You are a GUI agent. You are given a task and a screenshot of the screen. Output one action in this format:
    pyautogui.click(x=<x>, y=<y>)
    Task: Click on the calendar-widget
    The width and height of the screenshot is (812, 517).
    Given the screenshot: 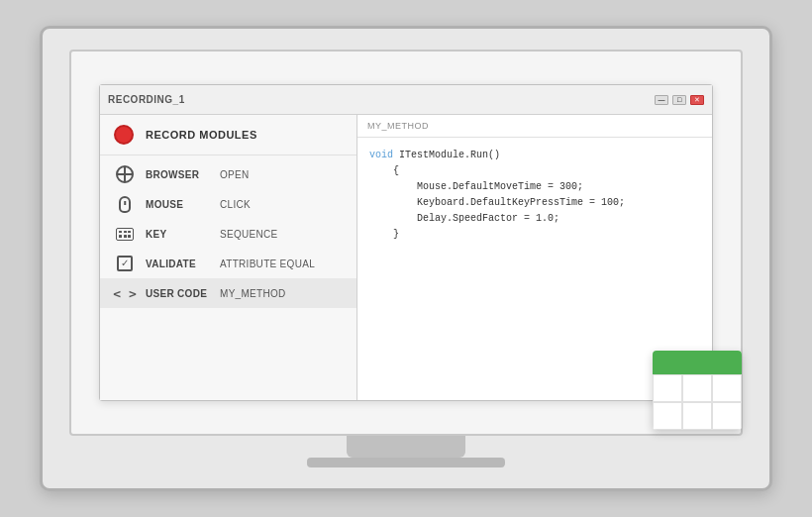 What is the action you would take?
    pyautogui.click(x=697, y=390)
    